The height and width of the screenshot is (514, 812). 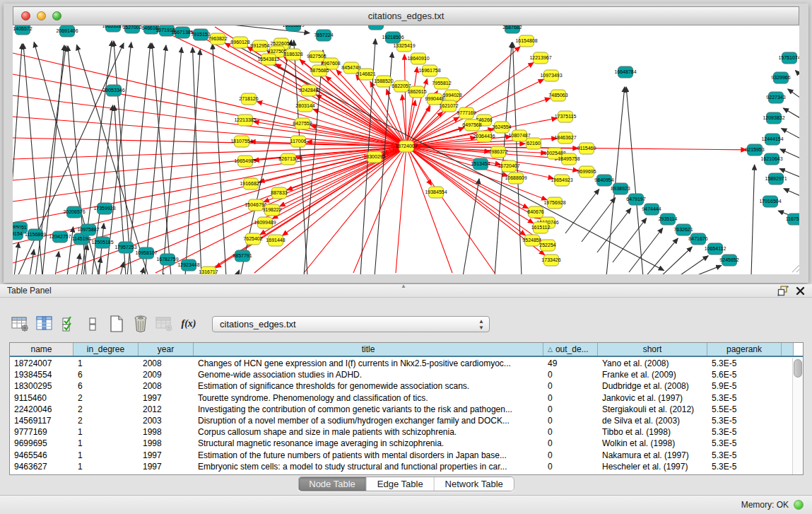 What do you see at coordinates (401, 363) in the screenshot?
I see `table-row: 1872400712008Changes of HCN gene express…` at bounding box center [401, 363].